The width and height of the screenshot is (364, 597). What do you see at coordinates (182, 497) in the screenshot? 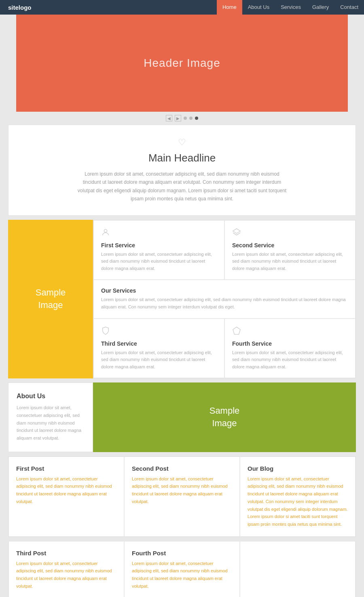
I see `blog-section-row1: First Post Lorem ipsum dolor sit amet, c…` at bounding box center [182, 497].